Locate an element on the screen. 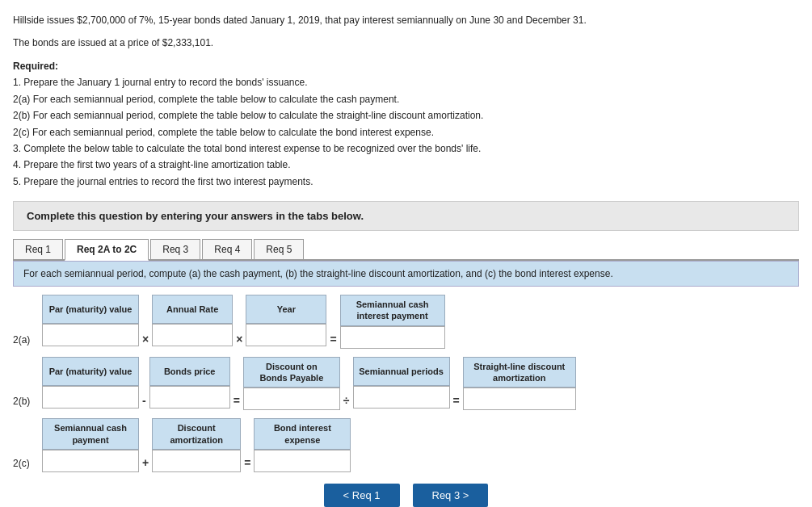 Image resolution: width=812 pixels, height=507 pixels. col-semiannual-cash-2a: Semiannual cash interest payment is located at coordinates (393, 321).